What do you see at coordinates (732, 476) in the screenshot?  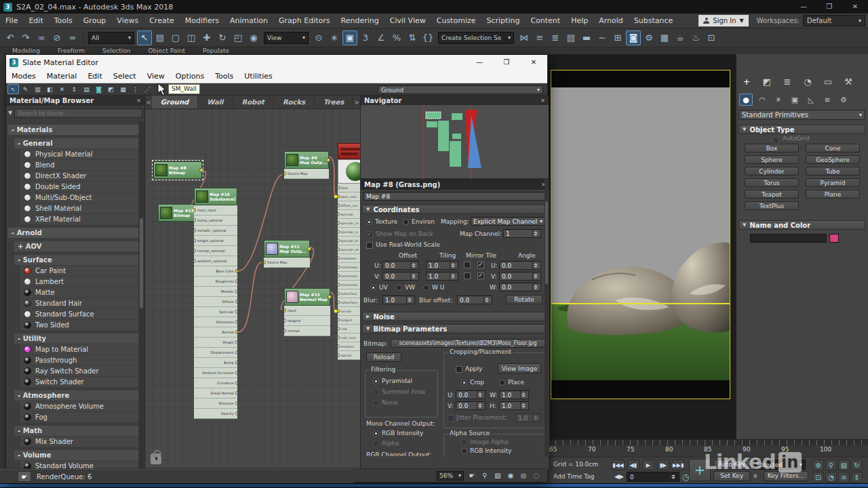 I see `set-key-button: Set Key` at bounding box center [732, 476].